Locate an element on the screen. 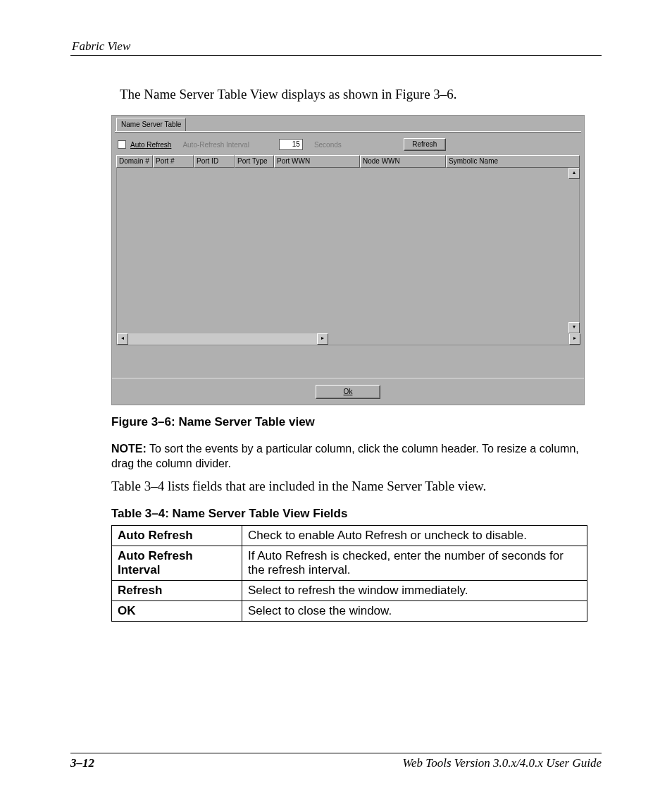 This screenshot has width=672, height=807. col-node-wwn: Node WWN is located at coordinates (403, 161).